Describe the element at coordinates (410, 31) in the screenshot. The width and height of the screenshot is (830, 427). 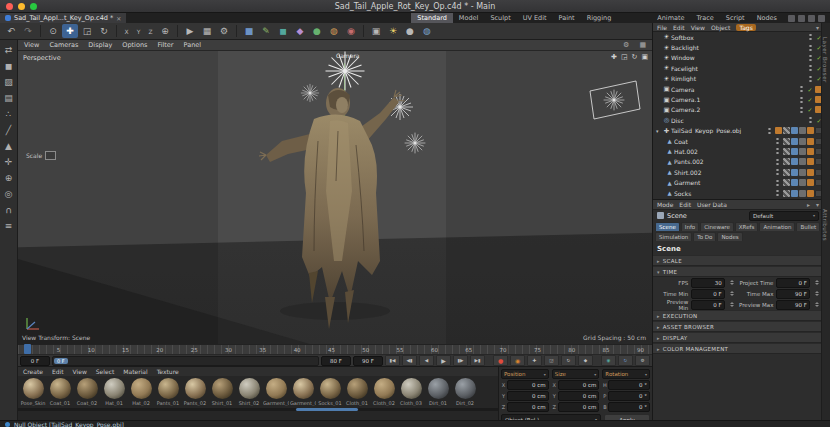
I see `material-add-icon: ●` at that location.